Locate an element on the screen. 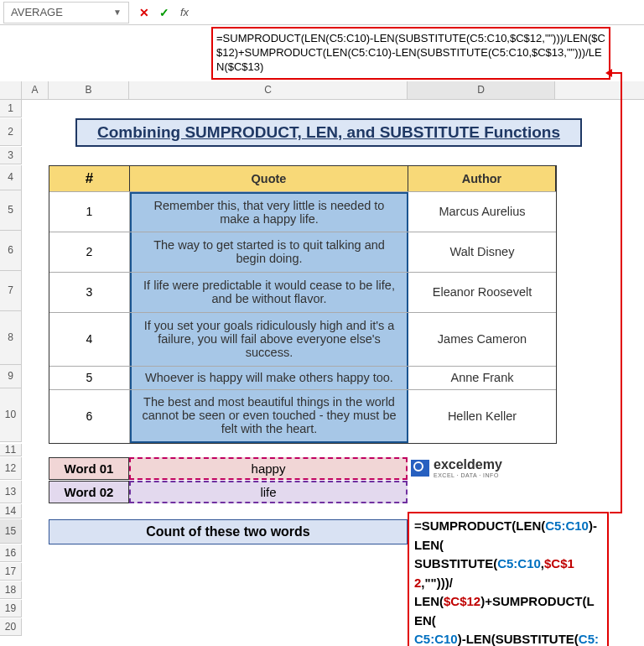 This screenshot has width=644, height=646. row-header: 10 is located at coordinates (11, 415).